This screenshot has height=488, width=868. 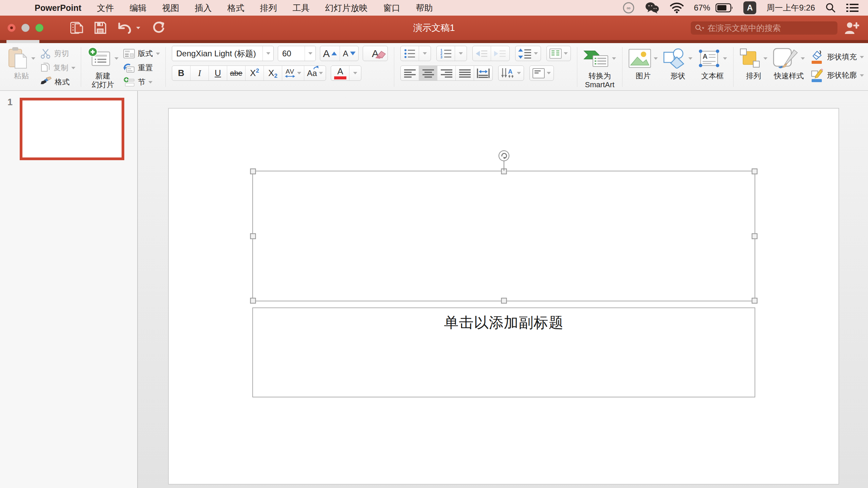 I want to click on bullets-dropdown, so click(x=425, y=54).